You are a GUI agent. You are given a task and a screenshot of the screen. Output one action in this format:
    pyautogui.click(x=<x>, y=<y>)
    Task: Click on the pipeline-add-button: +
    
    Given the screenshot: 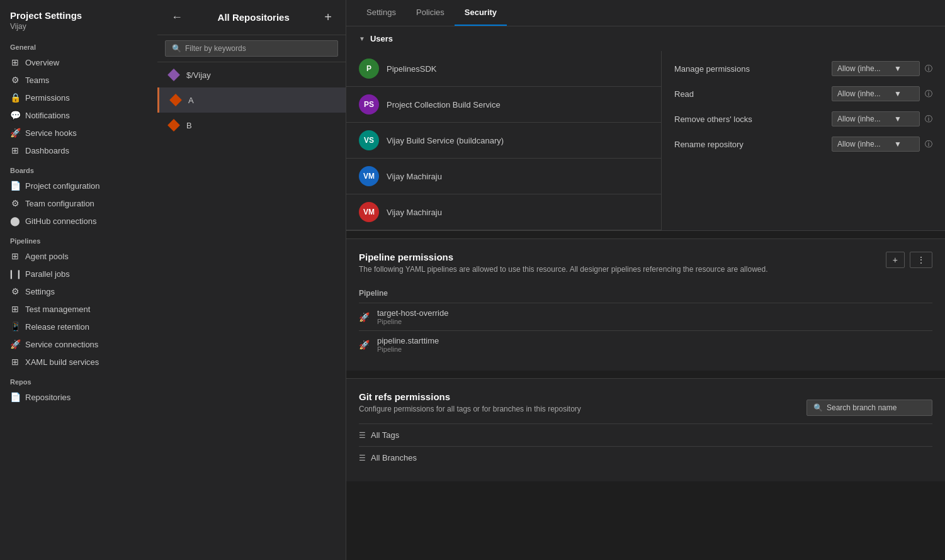 What is the action you would take?
    pyautogui.click(x=895, y=260)
    